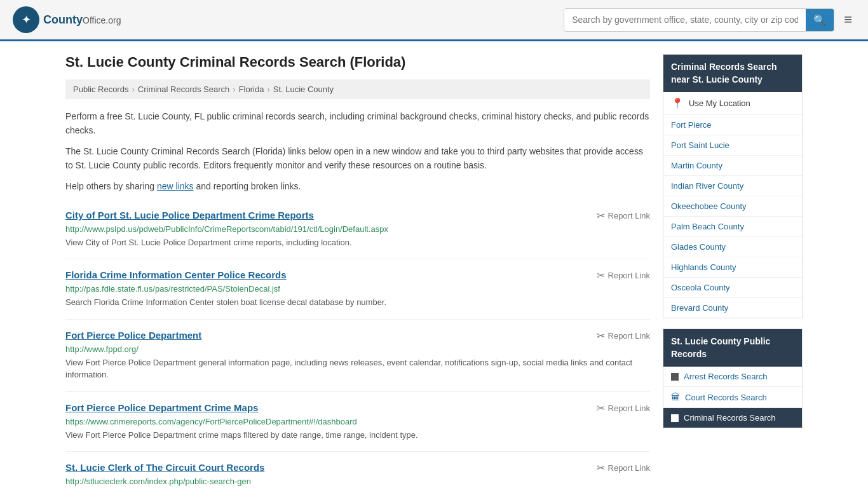 This screenshot has height=488, width=868. What do you see at coordinates (733, 418) in the screenshot?
I see `public-records-item-2: Criminal Records Search` at bounding box center [733, 418].